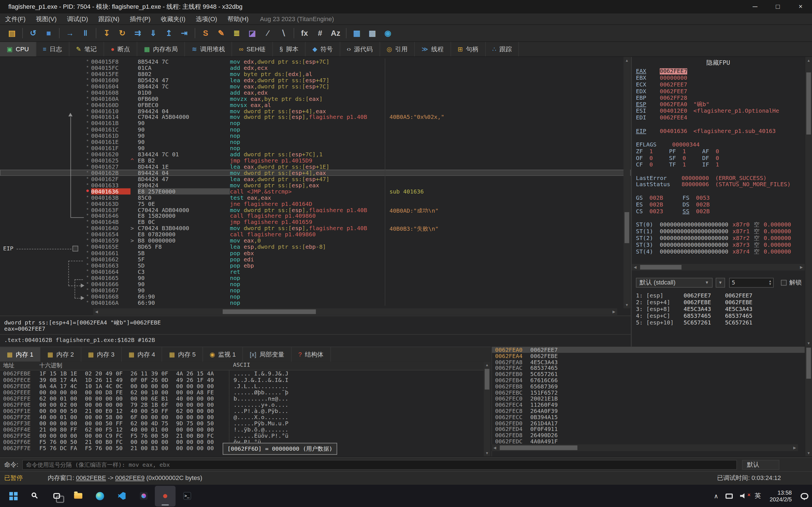 The image size is (812, 507). Describe the element at coordinates (315, 210) in the screenshot. I see `disasm-row: ●0040163FC70424 ADB04000mov dword ptr ss…` at that location.